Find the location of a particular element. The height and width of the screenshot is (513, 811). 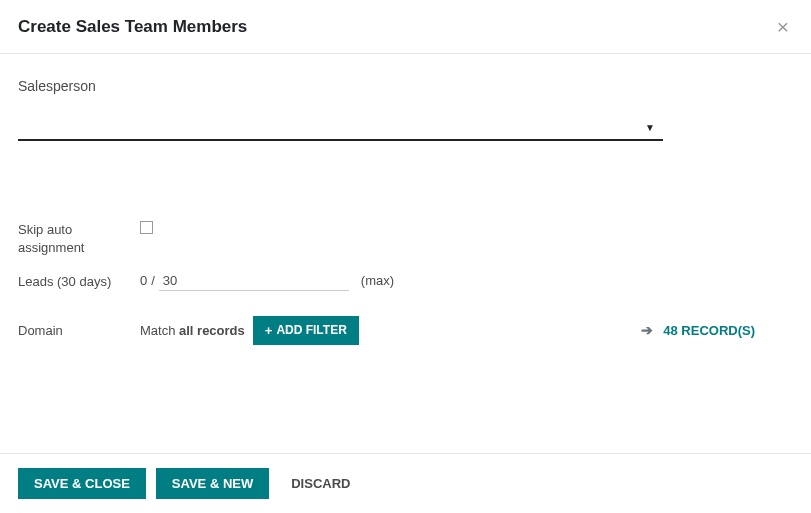

save-close-button: SAVE & CLOSE is located at coordinates (82, 484).